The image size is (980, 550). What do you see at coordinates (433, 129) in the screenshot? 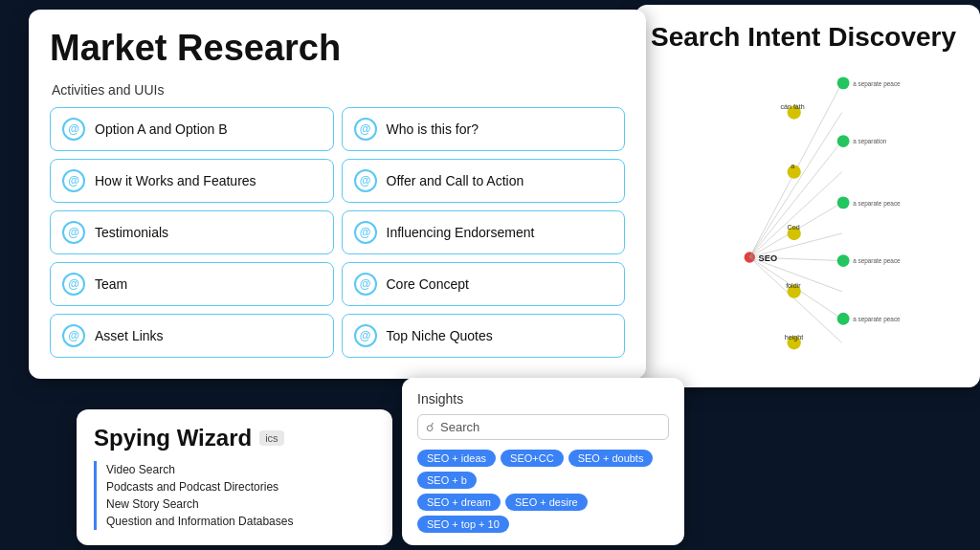
I see `grid-item-text: Who is this for?` at bounding box center [433, 129].